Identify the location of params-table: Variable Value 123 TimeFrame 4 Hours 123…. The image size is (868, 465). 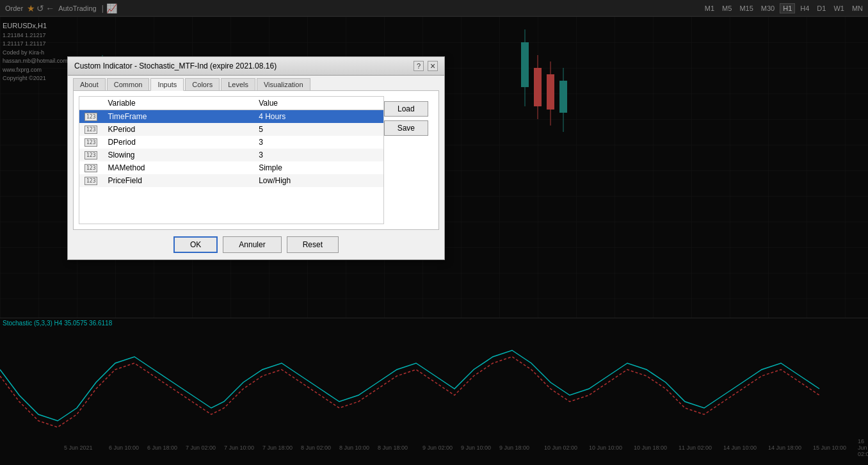
(232, 142).